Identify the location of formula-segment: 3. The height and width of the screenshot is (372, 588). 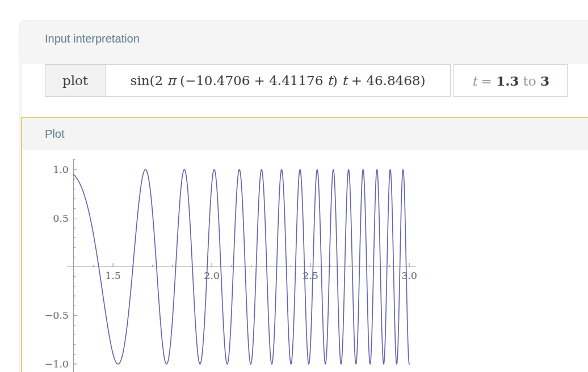
(545, 81).